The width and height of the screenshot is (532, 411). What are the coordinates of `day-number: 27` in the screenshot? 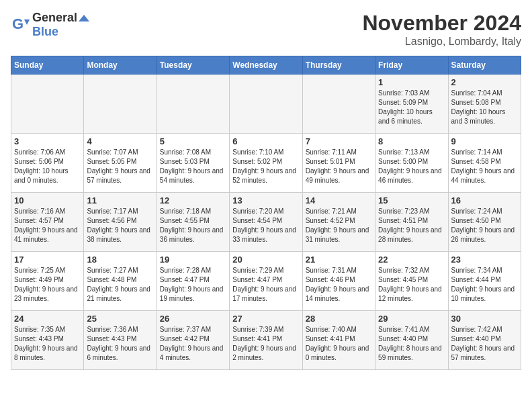 It's located at (266, 318).